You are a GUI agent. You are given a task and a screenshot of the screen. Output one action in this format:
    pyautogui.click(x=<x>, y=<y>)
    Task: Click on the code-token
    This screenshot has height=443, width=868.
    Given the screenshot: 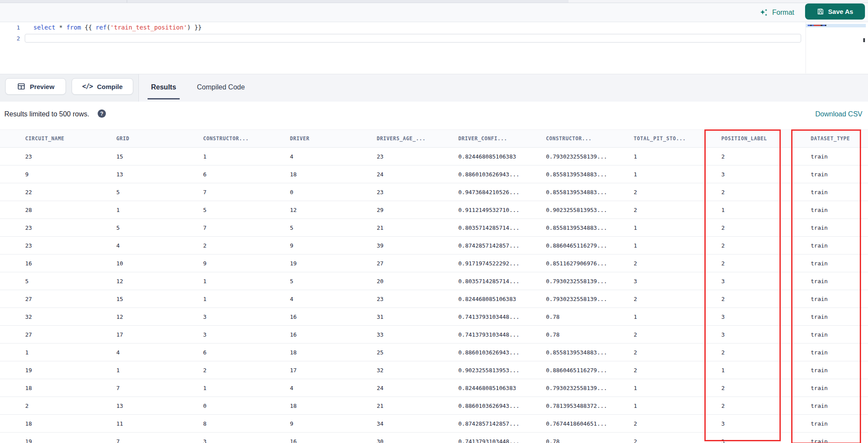 What is the action you would take?
    pyautogui.click(x=64, y=27)
    